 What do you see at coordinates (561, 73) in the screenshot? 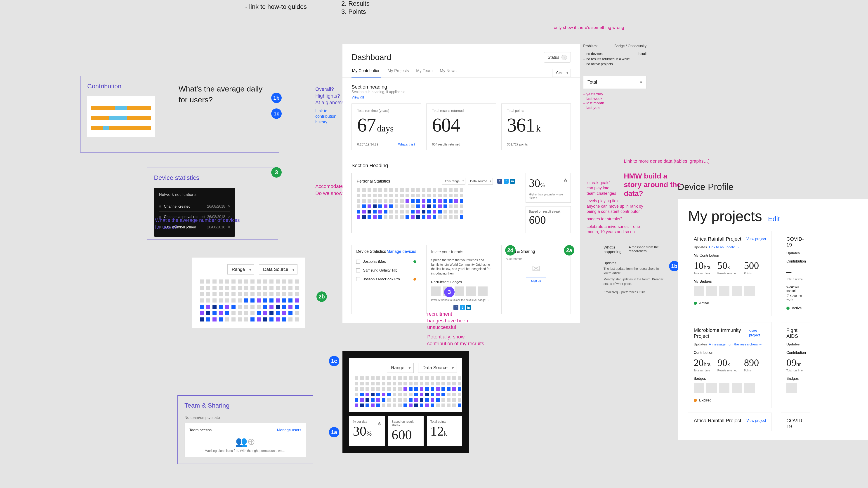
I see `year-select: Year` at bounding box center [561, 73].